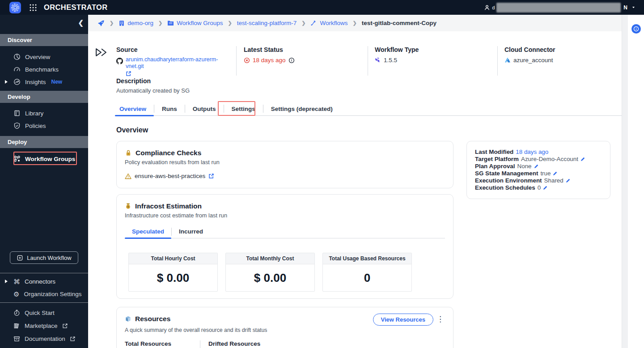  What do you see at coordinates (44, 258) in the screenshot?
I see `launch-workflow-button: Launch Workflow` at bounding box center [44, 258].